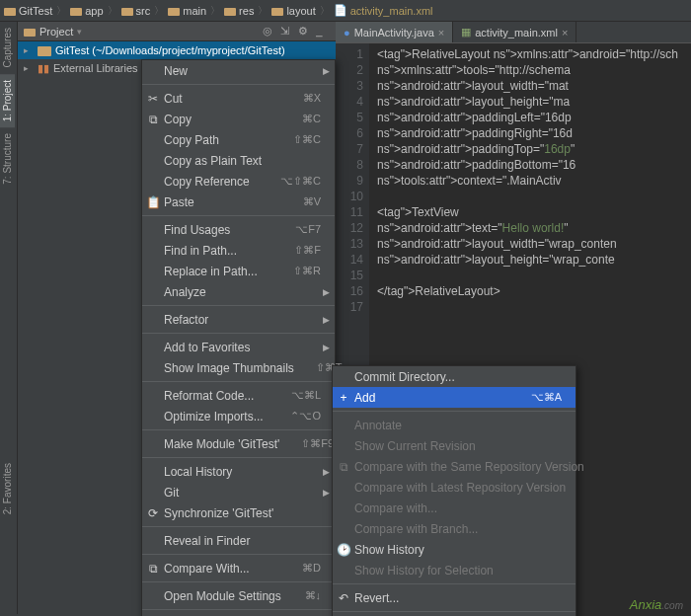 The width and height of the screenshot is (691, 616). What do you see at coordinates (188, 11) in the screenshot?
I see `breadcrumb-item: main` at bounding box center [188, 11].